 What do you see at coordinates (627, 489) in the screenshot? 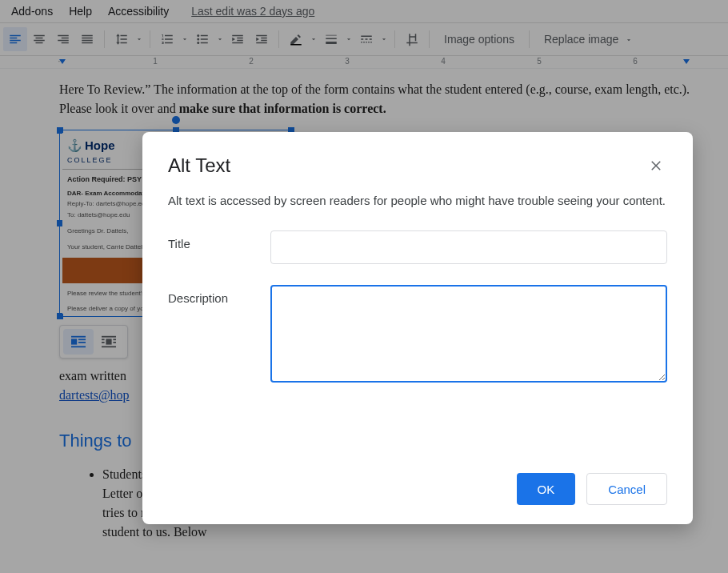
I see `cancel-button: Cancel` at bounding box center [627, 489].